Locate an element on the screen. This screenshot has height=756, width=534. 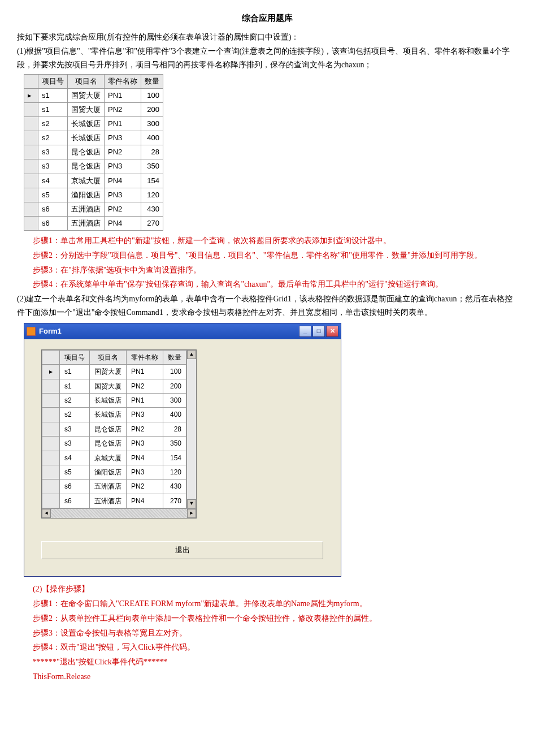
grid-cell: 154 is located at coordinates (175, 458).